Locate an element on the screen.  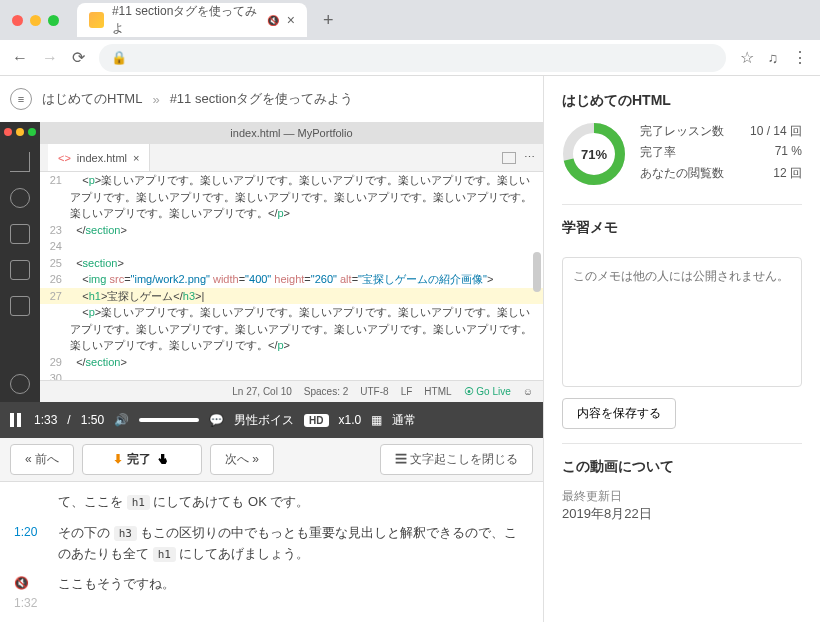
editor-minimize-icon is located at coordinates (20, 132).